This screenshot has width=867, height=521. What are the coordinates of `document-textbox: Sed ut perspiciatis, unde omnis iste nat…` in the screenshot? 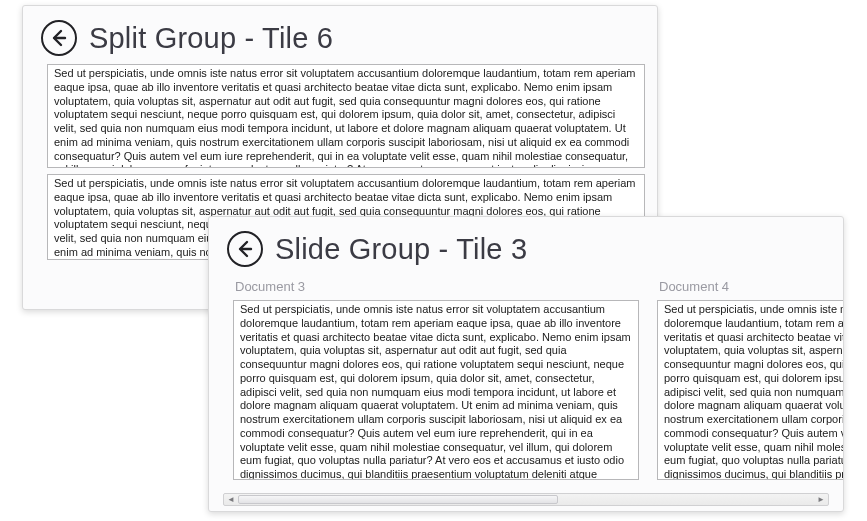 It's located at (750, 390).